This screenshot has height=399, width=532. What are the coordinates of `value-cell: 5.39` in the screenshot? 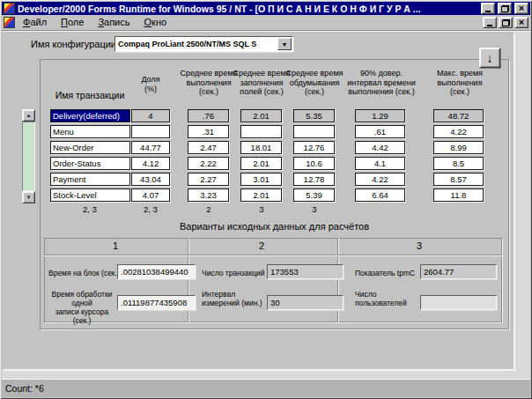 It's located at (314, 196).